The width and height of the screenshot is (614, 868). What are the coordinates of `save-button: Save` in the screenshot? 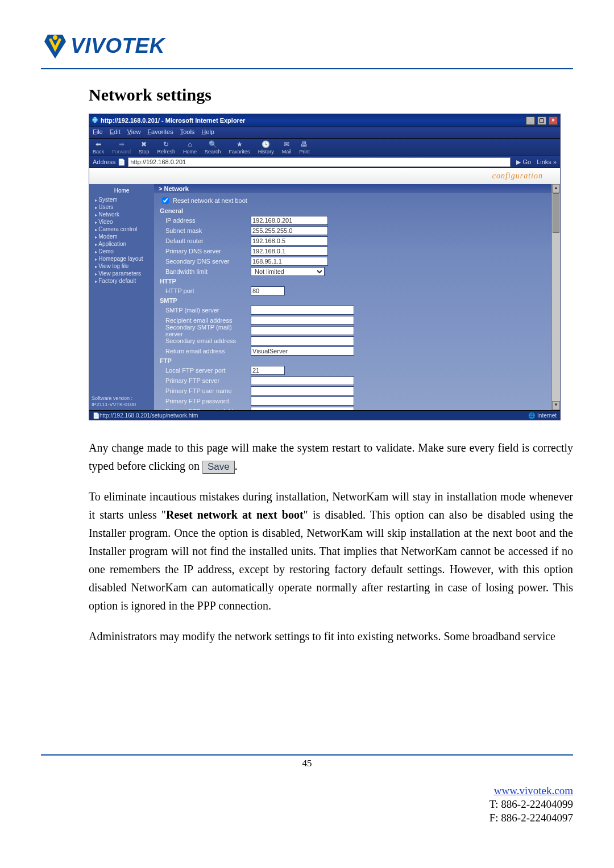 It's located at (218, 467).